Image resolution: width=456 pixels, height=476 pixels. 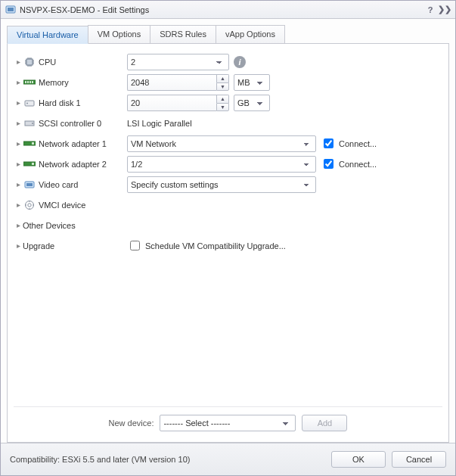 I want to click on row-upgrade: ▸ Upgrade Schedule VM Compatibility Upgr…, so click(x=228, y=245).